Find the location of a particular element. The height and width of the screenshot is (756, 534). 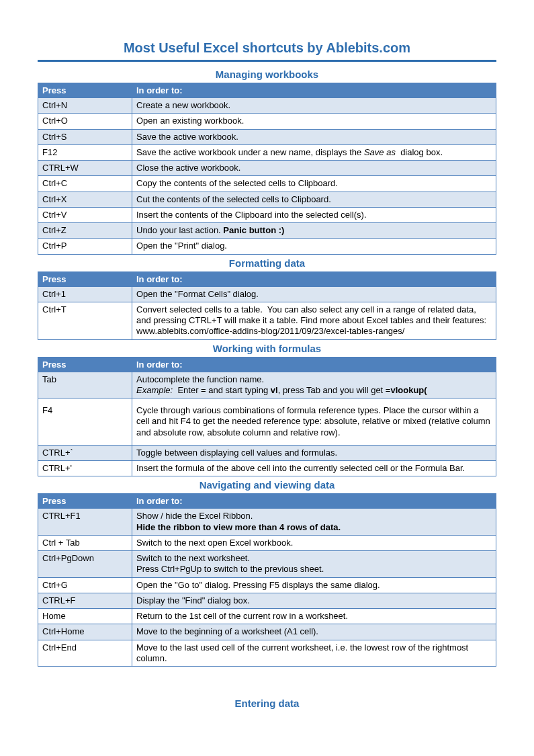

page-title: Most Useful Excel shortcuts by Ablebits.… is located at coordinates (267, 48).